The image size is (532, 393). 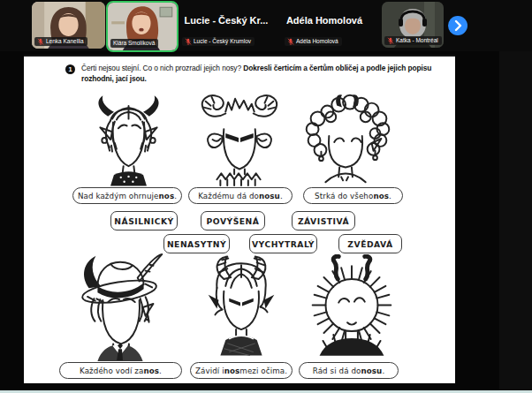 I want to click on caption-text: Nad každým ohrnuje, so click(x=118, y=196).